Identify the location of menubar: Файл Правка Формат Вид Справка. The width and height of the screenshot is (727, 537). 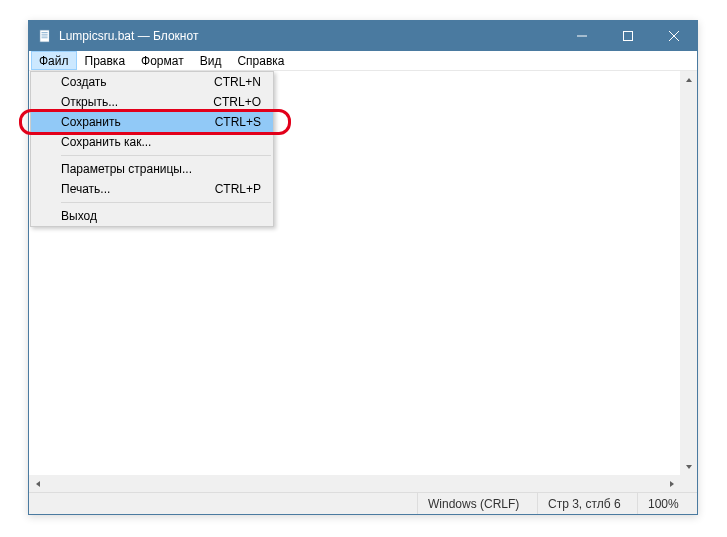
(363, 61).